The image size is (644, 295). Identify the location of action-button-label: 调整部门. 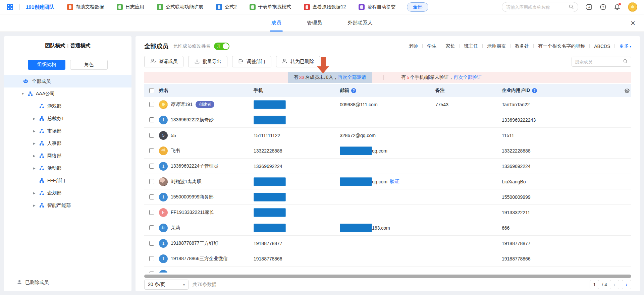
(256, 62).